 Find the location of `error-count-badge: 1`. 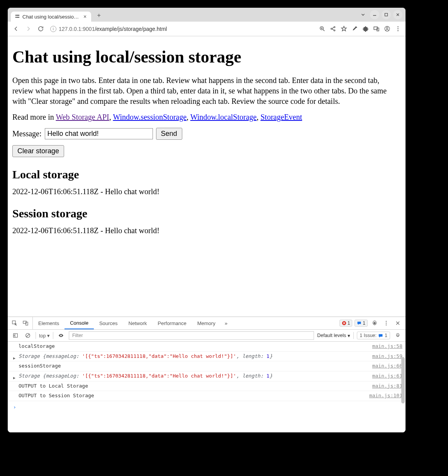

error-count-badge: 1 is located at coordinates (346, 323).